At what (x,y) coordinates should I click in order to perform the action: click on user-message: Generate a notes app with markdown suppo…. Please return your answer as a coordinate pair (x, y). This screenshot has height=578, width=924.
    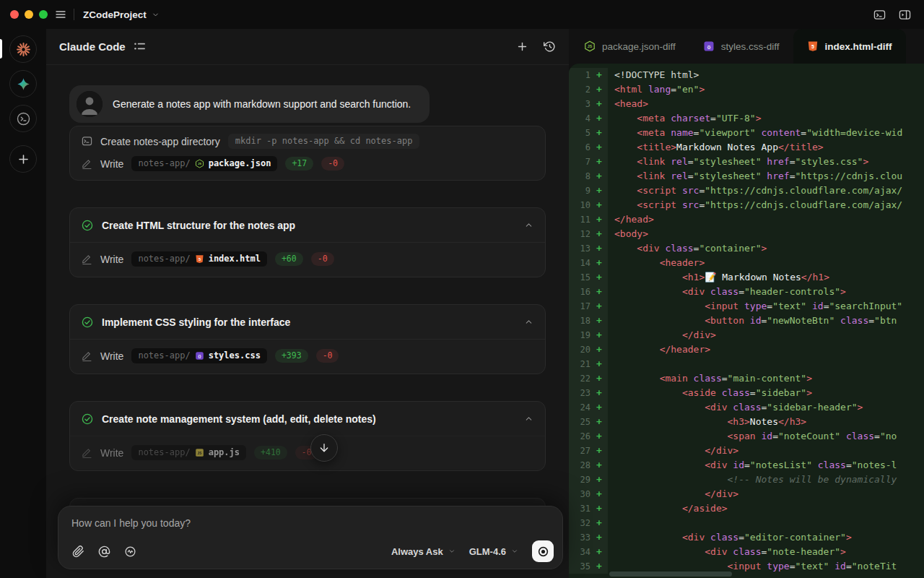
    Looking at the image, I should click on (250, 104).